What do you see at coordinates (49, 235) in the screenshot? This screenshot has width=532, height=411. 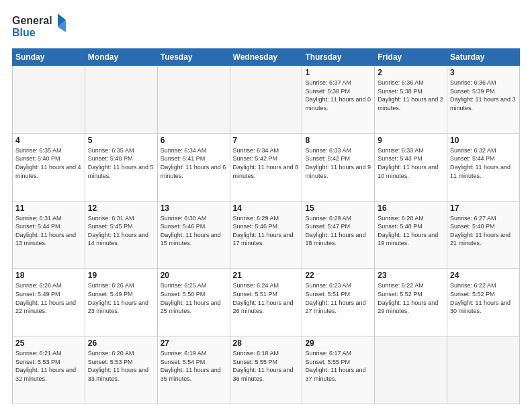 I see `calendar-cell: 11Sunrise: 6:31 AM Sunset: 5:44 PM Dayli…` at bounding box center [49, 235].